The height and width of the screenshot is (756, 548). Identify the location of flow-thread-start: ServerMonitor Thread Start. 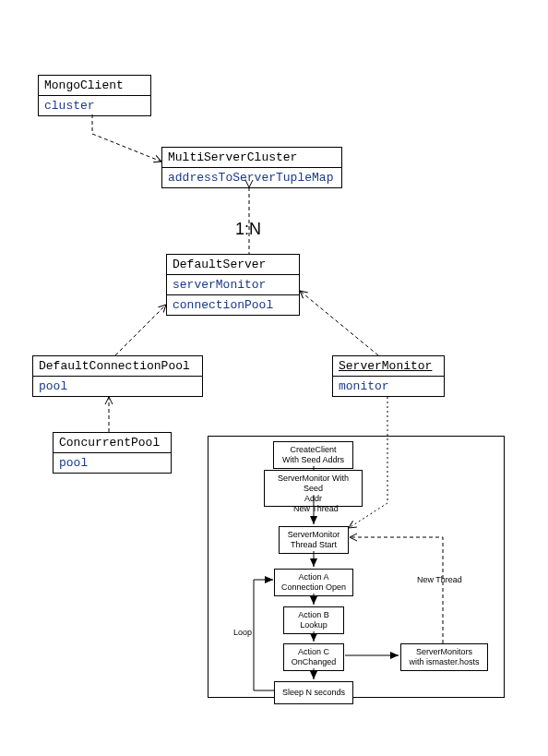
(314, 540).